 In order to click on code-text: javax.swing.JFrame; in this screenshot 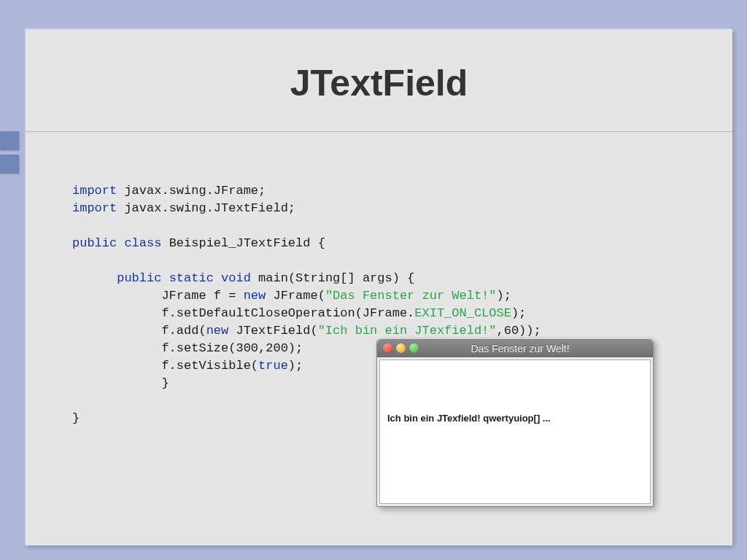, I will do `click(191, 191)`.